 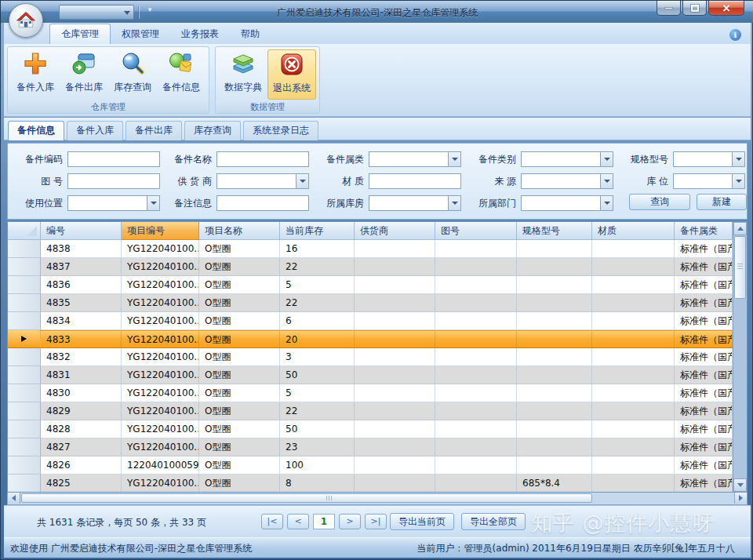 I want to click on column-header-8: 备件属类, so click(x=704, y=231).